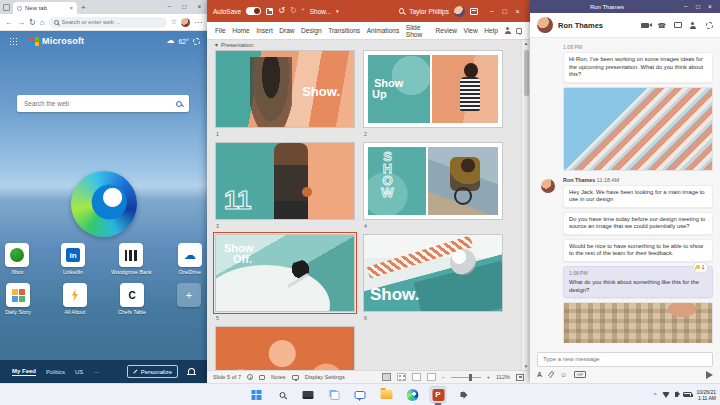 Image resolution: width=720 pixels, height=405 pixels. I want to click on ribbon-tab-transitions: Transitions, so click(344, 30).